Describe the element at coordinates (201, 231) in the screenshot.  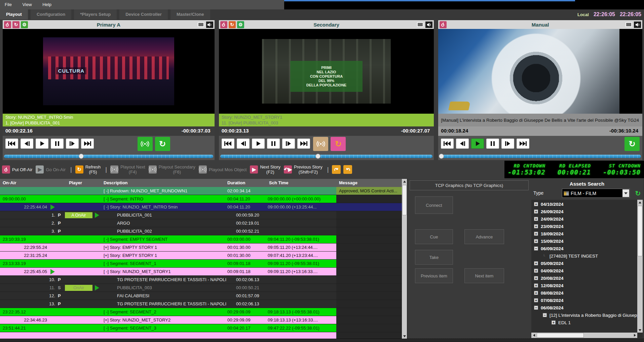
I see `table-row: 3.PPUBBLICITA_00200:00:52.21` at that location.